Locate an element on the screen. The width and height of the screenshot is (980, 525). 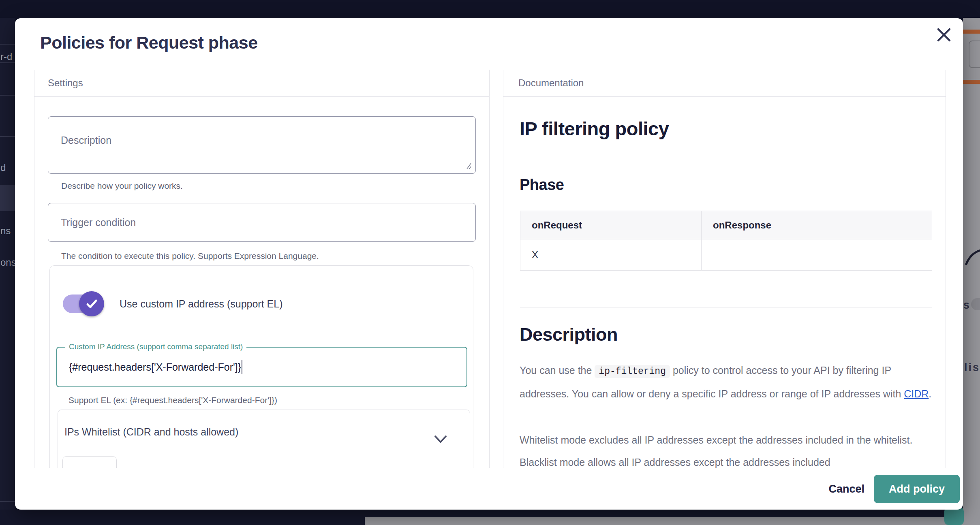
phase-table-cell-onresponse is located at coordinates (817, 255).